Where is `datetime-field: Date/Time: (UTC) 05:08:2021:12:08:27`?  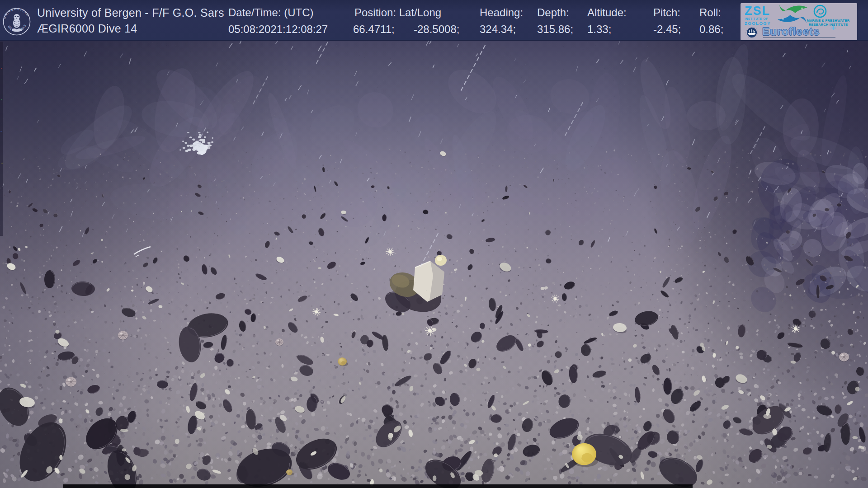
datetime-field: Date/Time: (UTC) 05:08:2021:12:08:27 is located at coordinates (274, 20).